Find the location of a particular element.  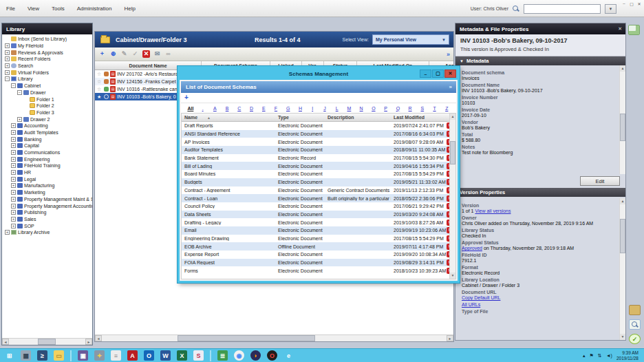

alphabet-filter-link: I is located at coordinates (312, 109).